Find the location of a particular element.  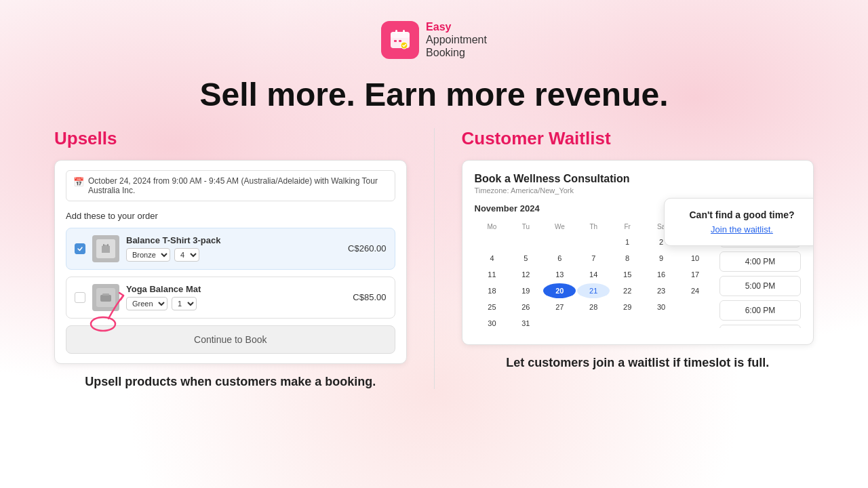

upsell-variant-1: Bronze is located at coordinates (148, 255).